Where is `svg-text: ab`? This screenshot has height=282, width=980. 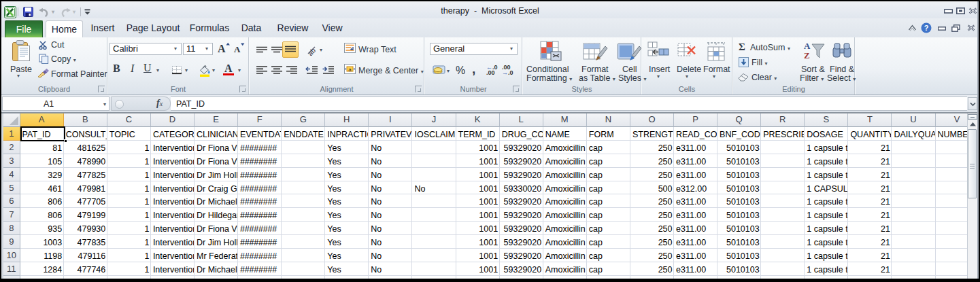
svg-text: ab is located at coordinates (311, 51).